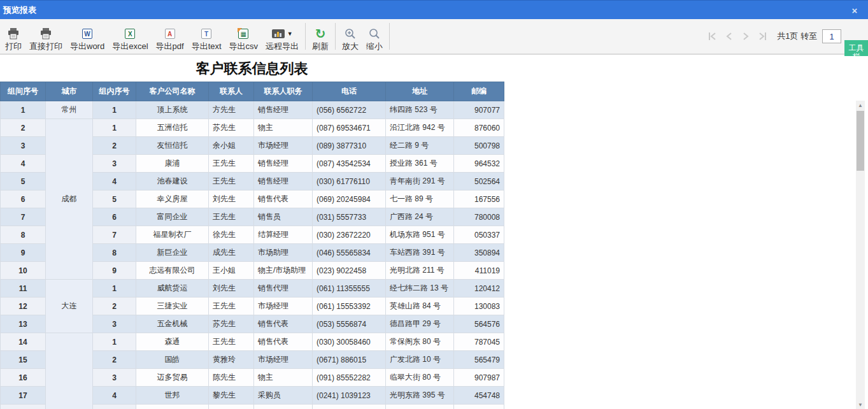 The width and height of the screenshot is (868, 409). What do you see at coordinates (420, 235) in the screenshot?
I see `cell: 机场东路 951 号` at bounding box center [420, 235].